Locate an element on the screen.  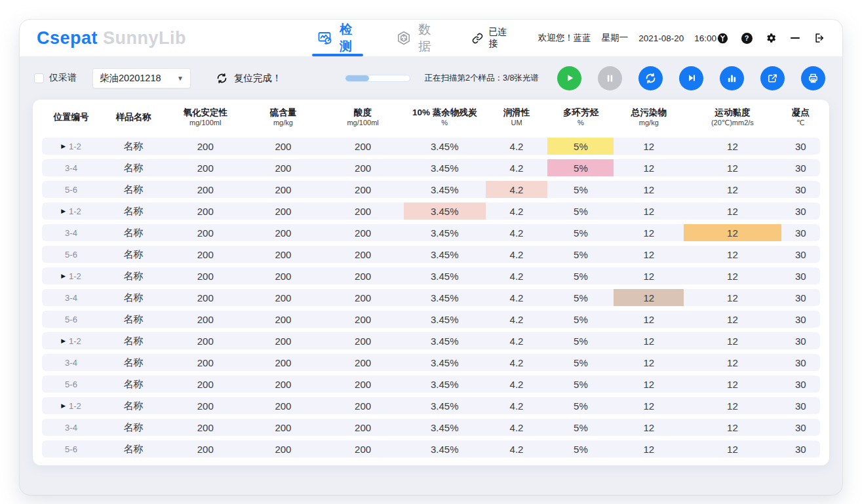
column-header: 硫含量mg/kg is located at coordinates (283, 118).